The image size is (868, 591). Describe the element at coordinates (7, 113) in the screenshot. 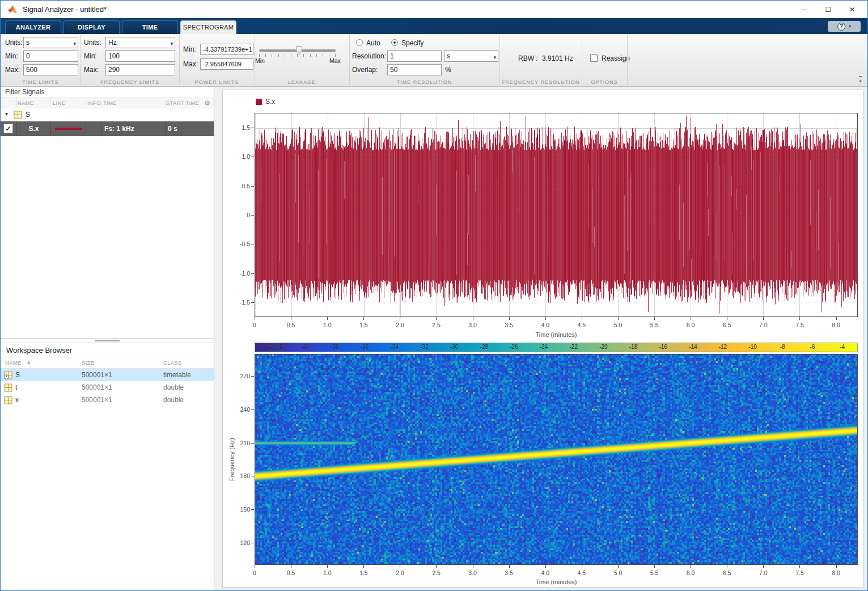

I see `expander-icon: ▾` at that location.